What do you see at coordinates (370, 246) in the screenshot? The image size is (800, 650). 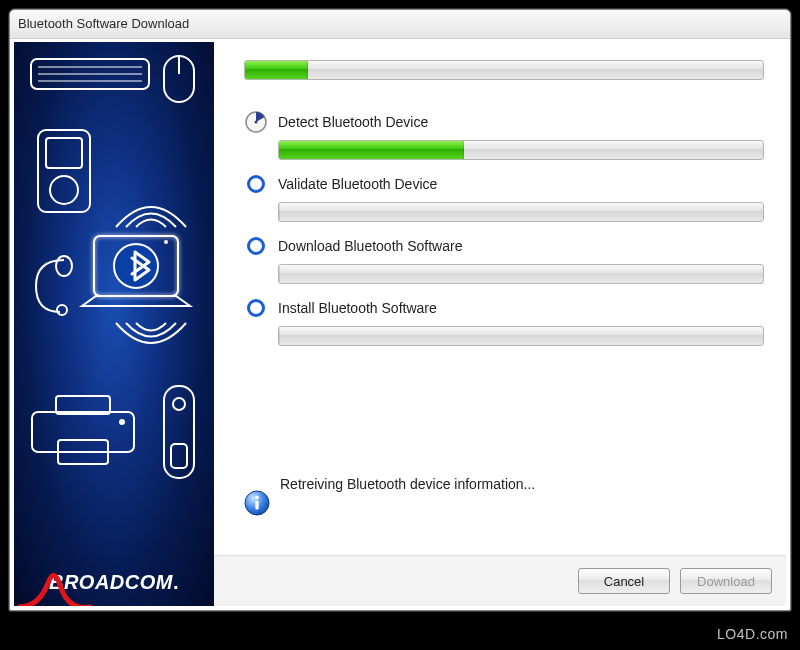 I see `step-label: Download Bluetooth Software` at bounding box center [370, 246].